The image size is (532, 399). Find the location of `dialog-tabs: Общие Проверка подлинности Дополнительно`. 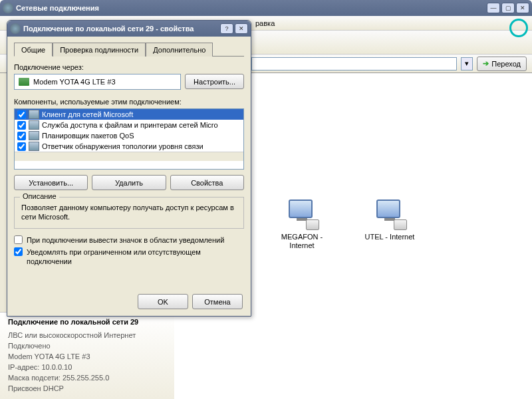

dialog-tabs: Общие Проверка подлинности Дополнительно is located at coordinates (129, 49).